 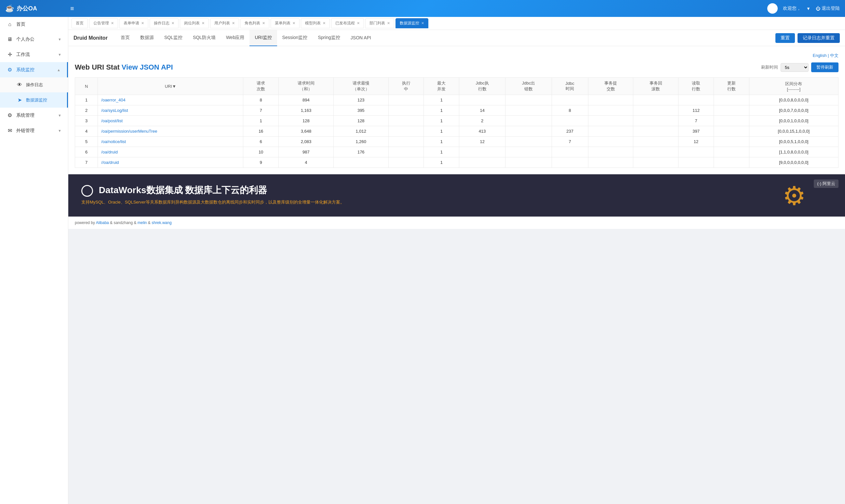 I want to click on logout-button: ⏻ 退出登陆, so click(x=828, y=8).